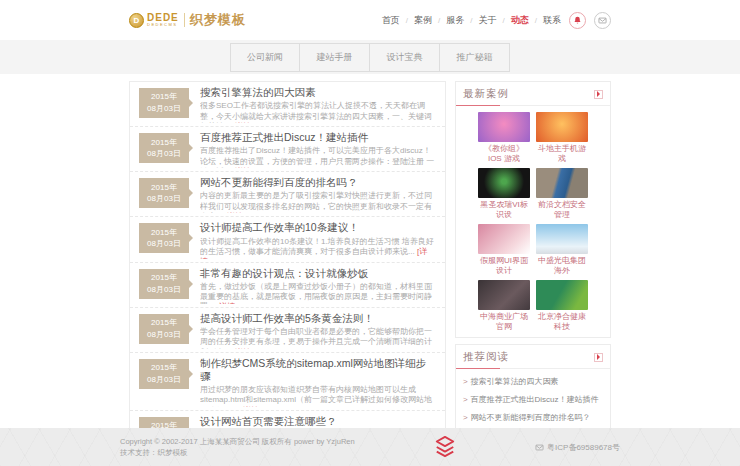 The height and width of the screenshot is (466, 740). I want to click on site-logo: D DEDE DEDECMS 织梦模板, so click(188, 20).